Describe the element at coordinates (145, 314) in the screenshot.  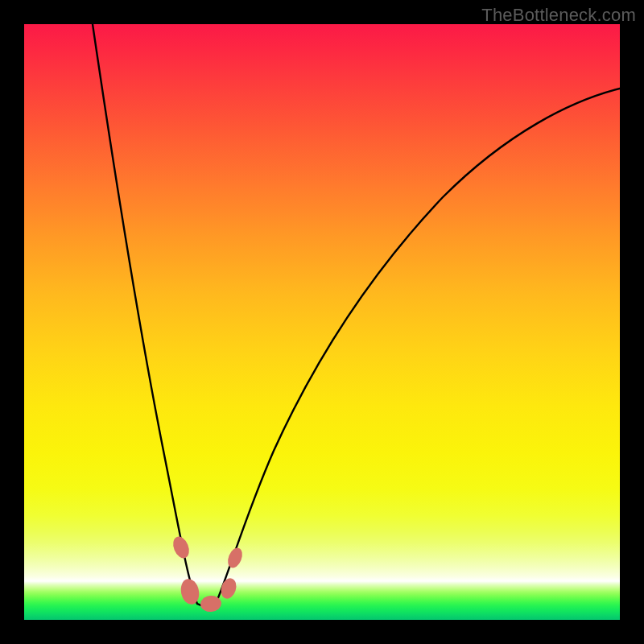
I see `curve-left-branch` at that location.